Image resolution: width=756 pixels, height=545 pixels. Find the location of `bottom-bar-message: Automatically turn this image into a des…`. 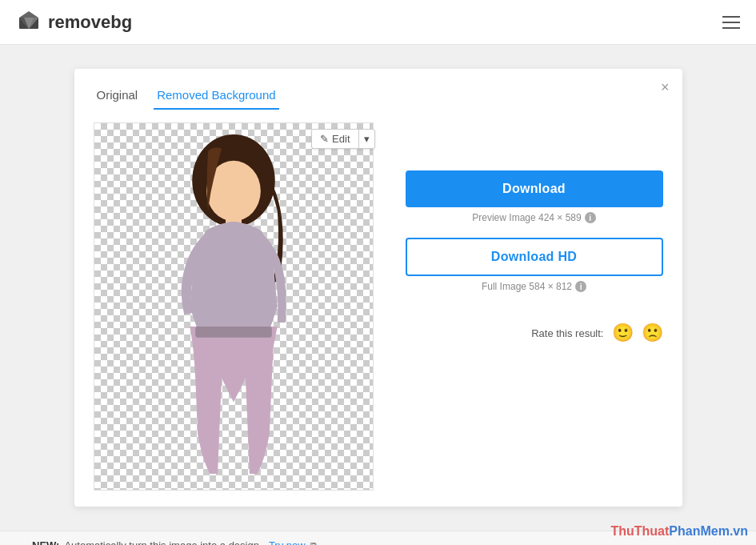

bottom-bar-message: Automatically turn this image into a des… is located at coordinates (165, 543).